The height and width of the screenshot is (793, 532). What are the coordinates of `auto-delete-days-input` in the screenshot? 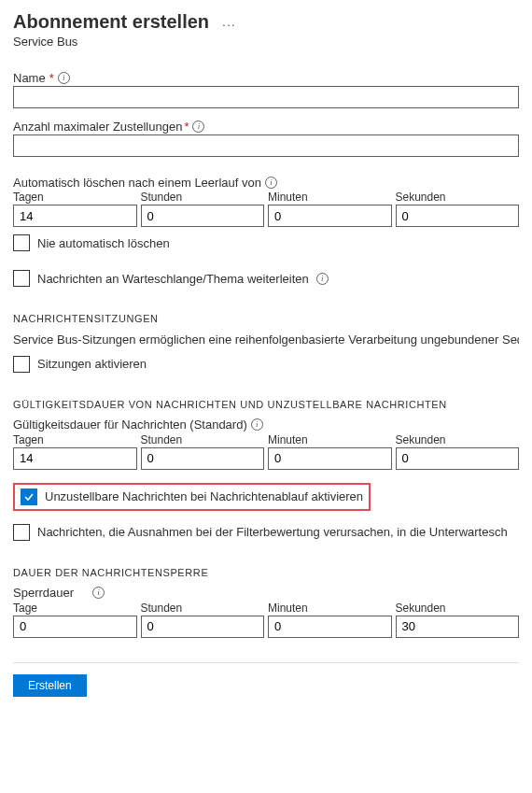 It's located at (75, 216).